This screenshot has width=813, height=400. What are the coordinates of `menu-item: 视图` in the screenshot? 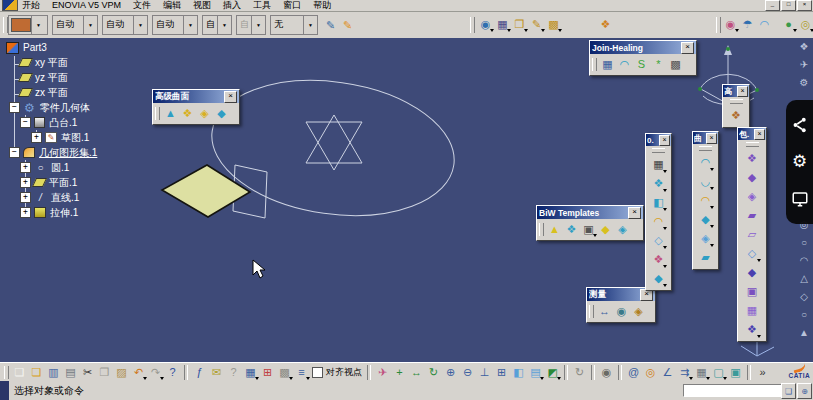 It's located at (202, 6).